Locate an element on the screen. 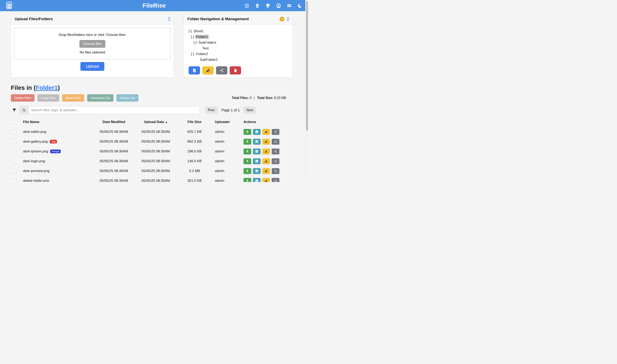  folder-tree-item: SubFolder1 is located at coordinates (239, 60).